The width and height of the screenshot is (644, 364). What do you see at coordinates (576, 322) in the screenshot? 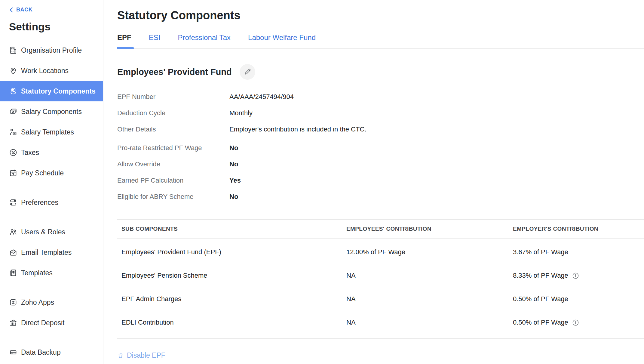
I see `employer-contribution-cell: 0.50% of PF Wage` at bounding box center [576, 322].